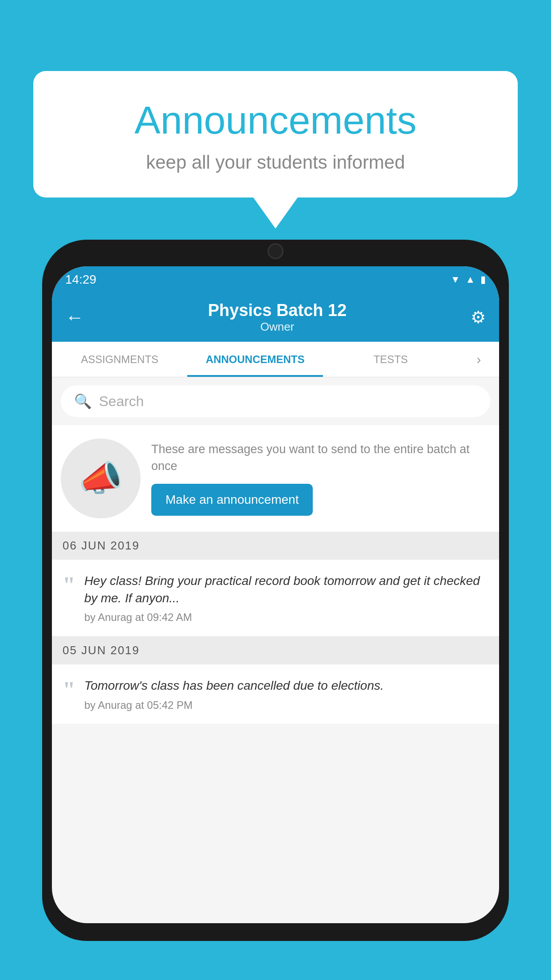 The image size is (551, 980). I want to click on announcement-message-2: Tomorrow's class has been cancelled due …, so click(287, 685).